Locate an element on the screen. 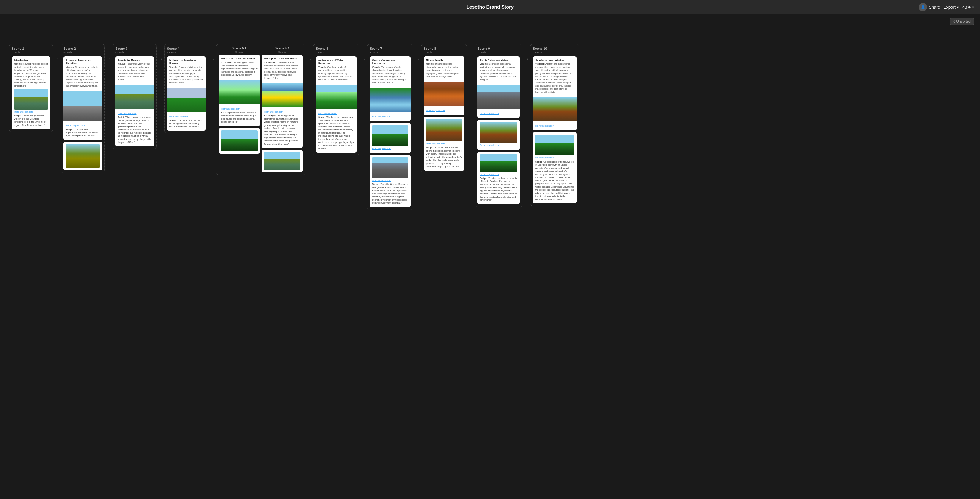 The height and width of the screenshot is (499, 980). scene-group-9: Scene 9 7 cards Call to Action and Visio… is located at coordinates (498, 126).